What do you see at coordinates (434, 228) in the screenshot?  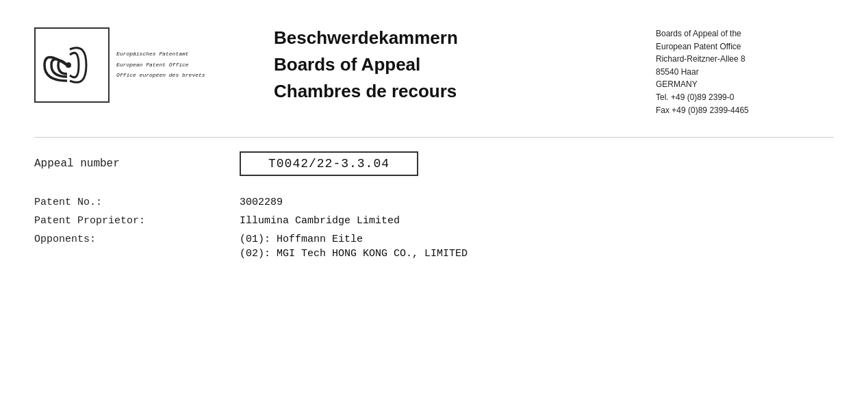 I see `details-section: Patent No.: 3002289 Patent Proprietor: I…` at bounding box center [434, 228].